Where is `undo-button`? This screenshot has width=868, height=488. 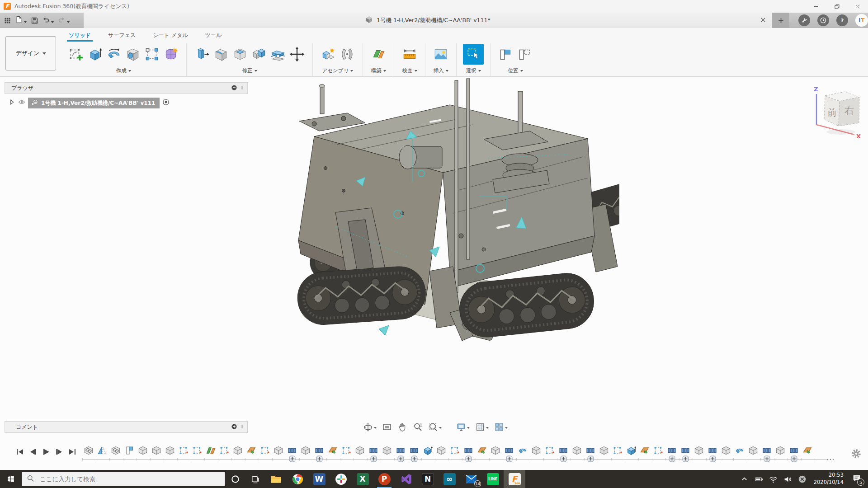
undo-button is located at coordinates (48, 21).